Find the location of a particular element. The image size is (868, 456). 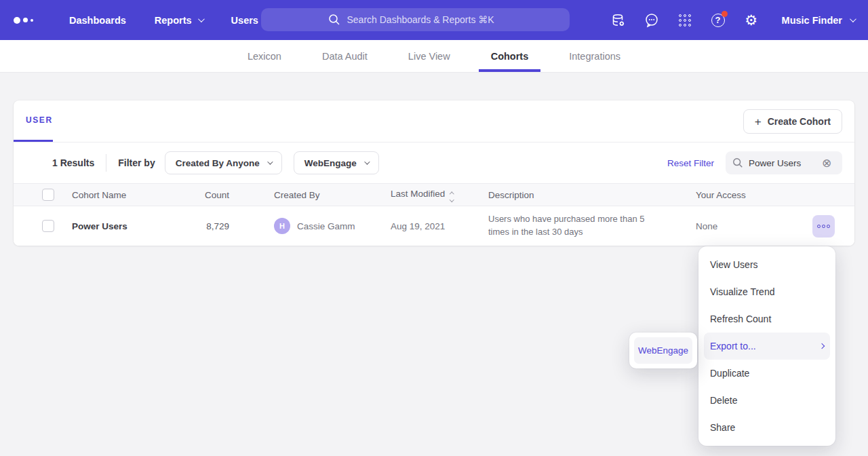

divider is located at coordinates (106, 163).